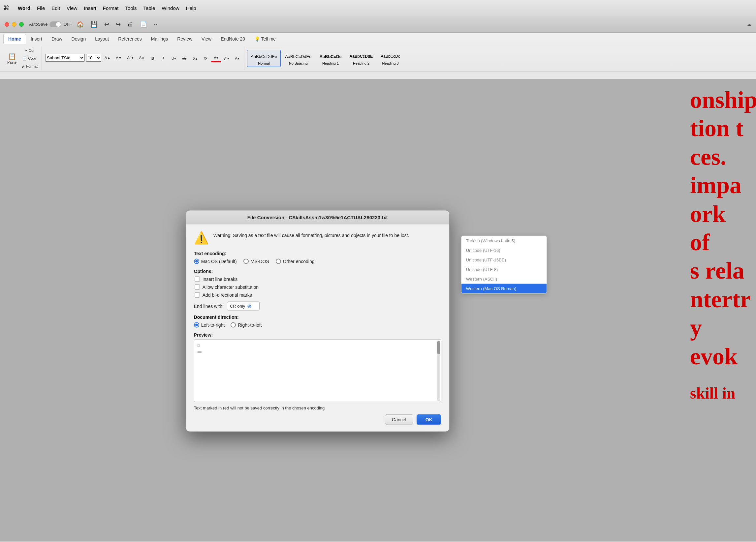  I want to click on ribbon-group-clipboard: 📋 Paste ✂ Cut 📄 Copy 🖌 Format, so click(23, 59).